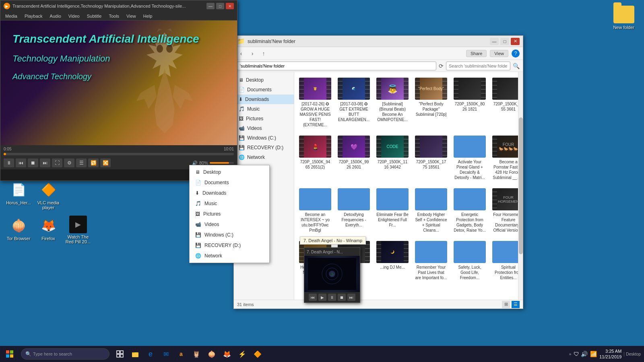 The height and width of the screenshot is (362, 644). I want to click on file-item-detoxifying: Detoxifying Frequencies - Everyth..., so click(354, 211).